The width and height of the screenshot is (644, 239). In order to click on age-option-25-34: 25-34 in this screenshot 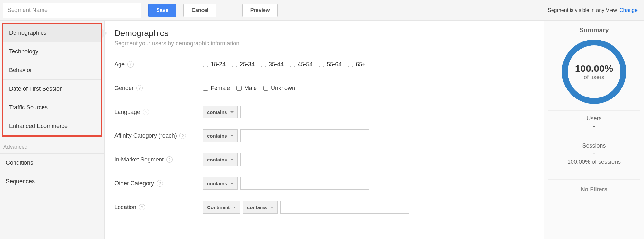, I will do `click(243, 64)`.